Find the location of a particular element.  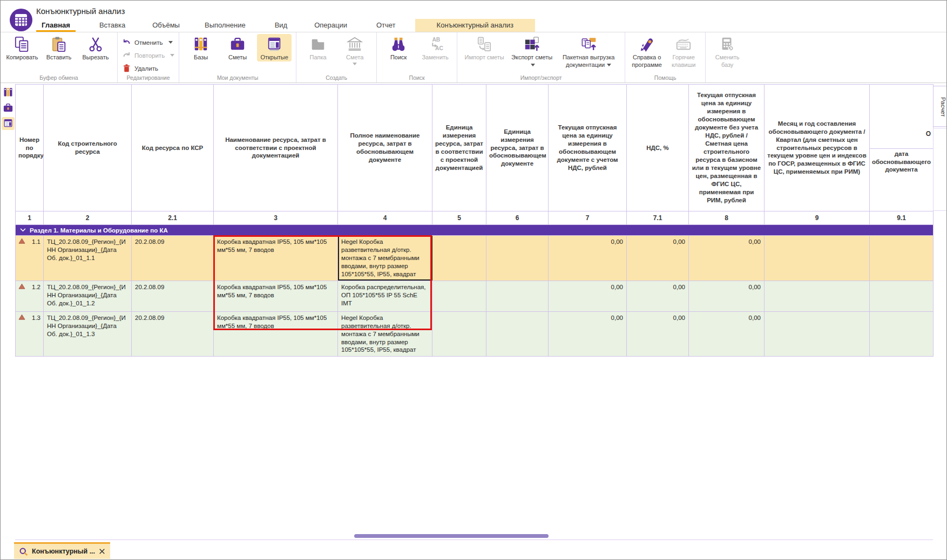

estimates-button: Сметы is located at coordinates (238, 47).